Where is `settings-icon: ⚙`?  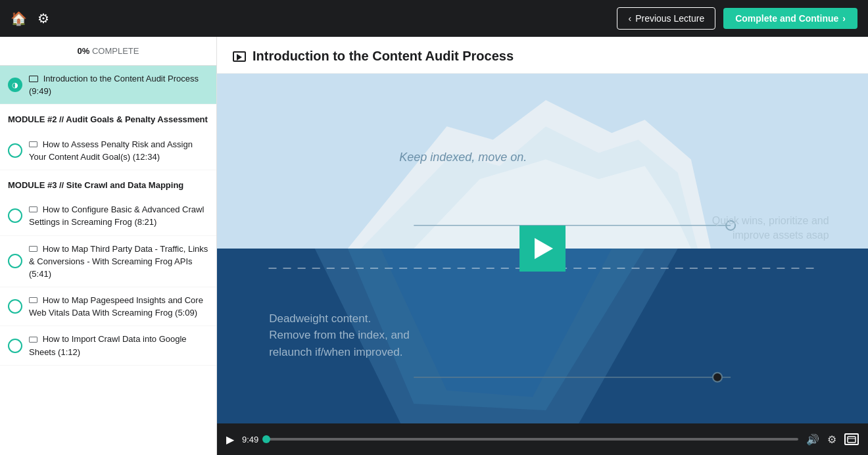 settings-icon: ⚙ is located at coordinates (43, 18).